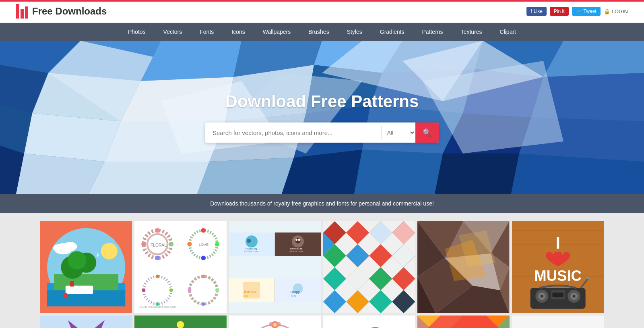 This screenshot has height=328, width=644. What do you see at coordinates (137, 32) in the screenshot?
I see `nav-photos: Photos` at bounding box center [137, 32].